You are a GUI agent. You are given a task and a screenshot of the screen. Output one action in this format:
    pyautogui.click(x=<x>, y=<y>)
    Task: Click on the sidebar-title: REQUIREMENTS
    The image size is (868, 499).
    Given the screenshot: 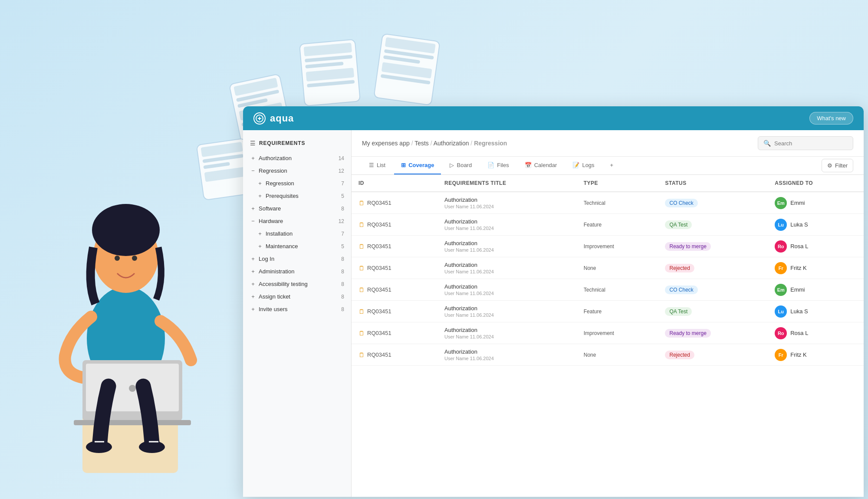 What is the action you would take?
    pyautogui.click(x=282, y=143)
    